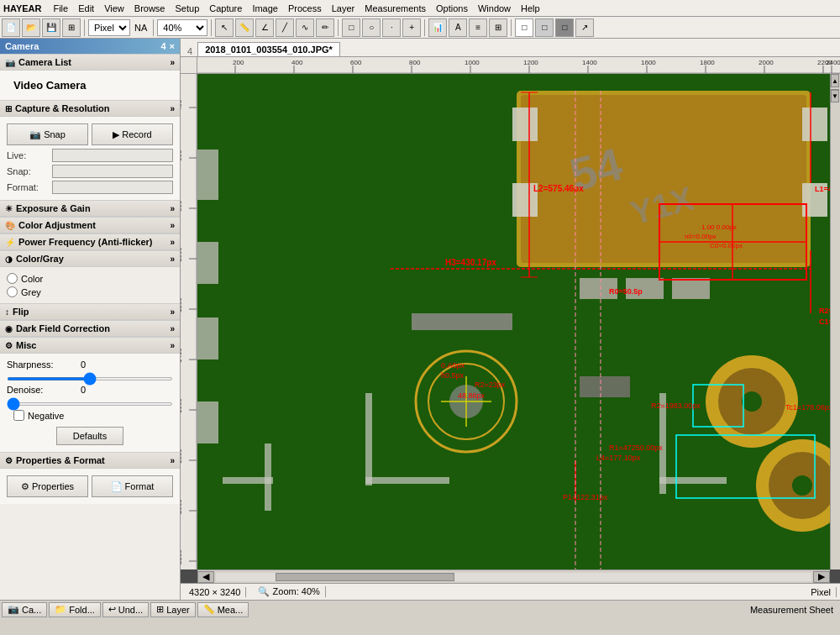 The height and width of the screenshot is (635, 840). Describe the element at coordinates (223, 610) in the screenshot. I see `taskbar-mea: 📏 Mea...` at that location.